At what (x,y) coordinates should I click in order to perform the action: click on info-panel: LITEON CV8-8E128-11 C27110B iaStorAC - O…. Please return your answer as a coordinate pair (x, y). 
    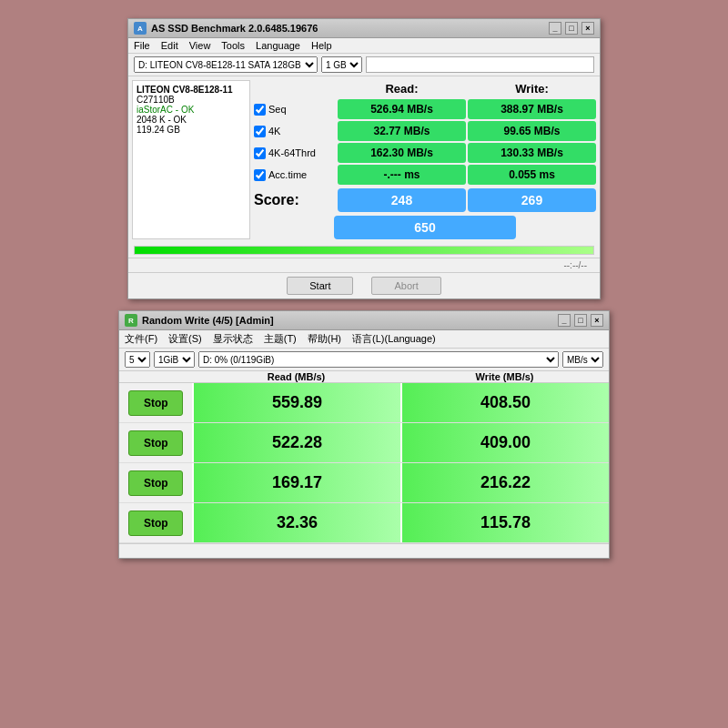
    Looking at the image, I should click on (191, 160).